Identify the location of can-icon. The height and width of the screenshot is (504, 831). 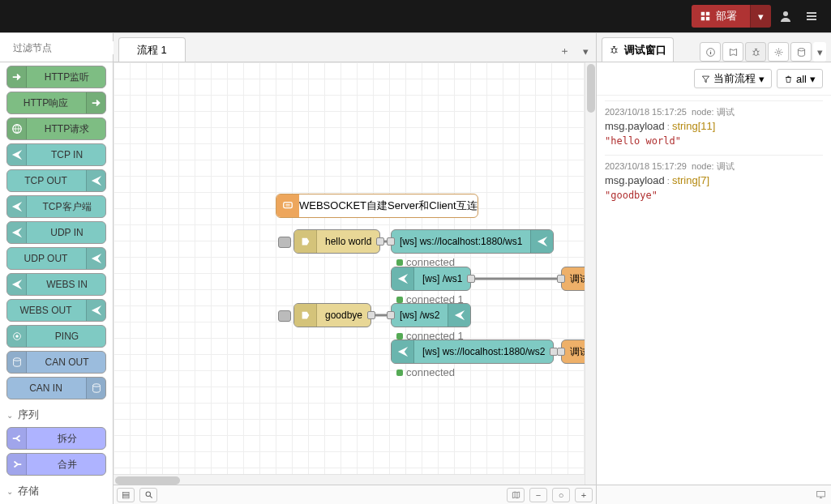
(17, 362).